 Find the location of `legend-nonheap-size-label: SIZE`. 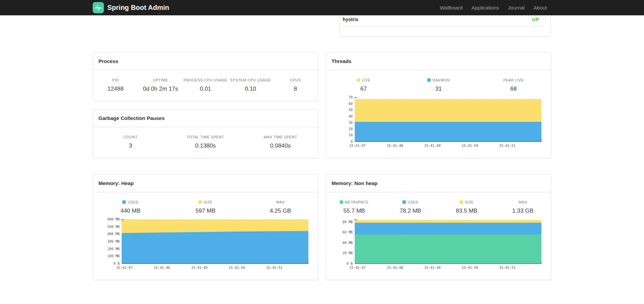

legend-nonheap-size-label: SIZE is located at coordinates (469, 202).